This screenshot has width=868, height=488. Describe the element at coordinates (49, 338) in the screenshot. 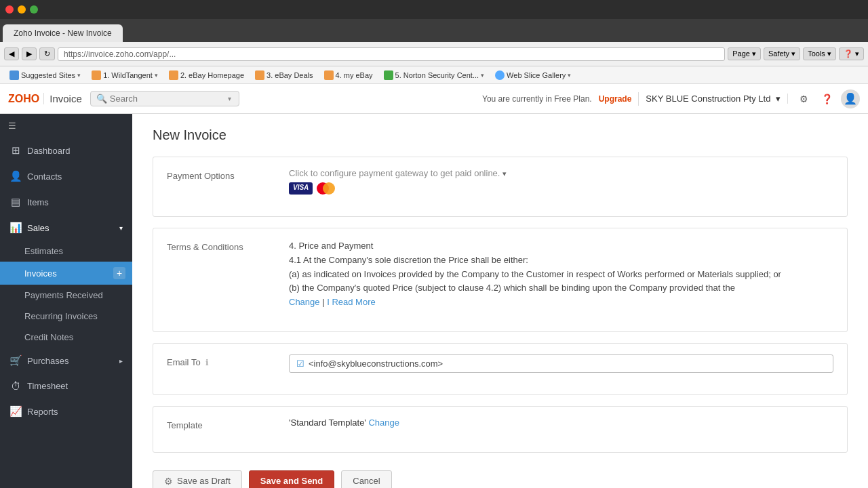

I see `sidebar-label-credit-notes: Credit Notes` at that location.